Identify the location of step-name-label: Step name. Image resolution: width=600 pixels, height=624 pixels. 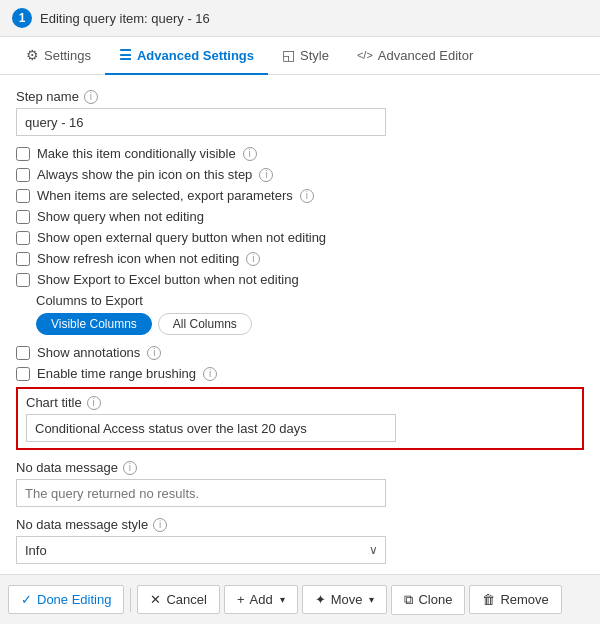
(48, 96).